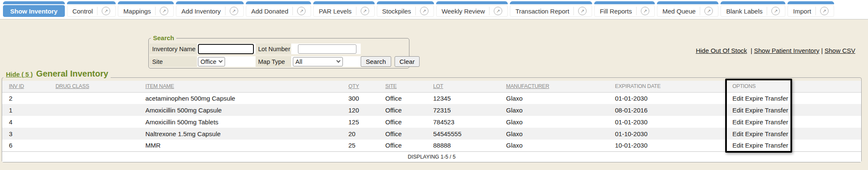 This screenshot has width=868, height=170. What do you see at coordinates (94, 86) in the screenshot?
I see `column-header-drug-class: DRUG CLASS` at bounding box center [94, 86].